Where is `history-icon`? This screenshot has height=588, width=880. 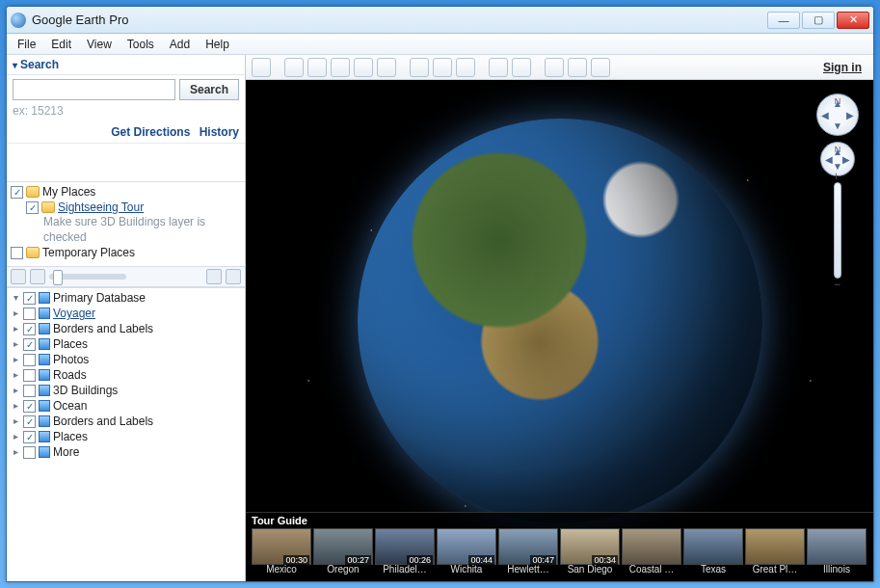 history-icon is located at coordinates (419, 67).